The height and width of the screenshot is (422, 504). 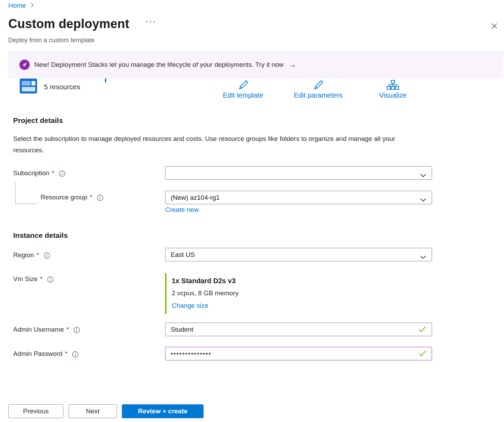 I want to click on subscription-label-row: Subscription *, so click(x=39, y=173).